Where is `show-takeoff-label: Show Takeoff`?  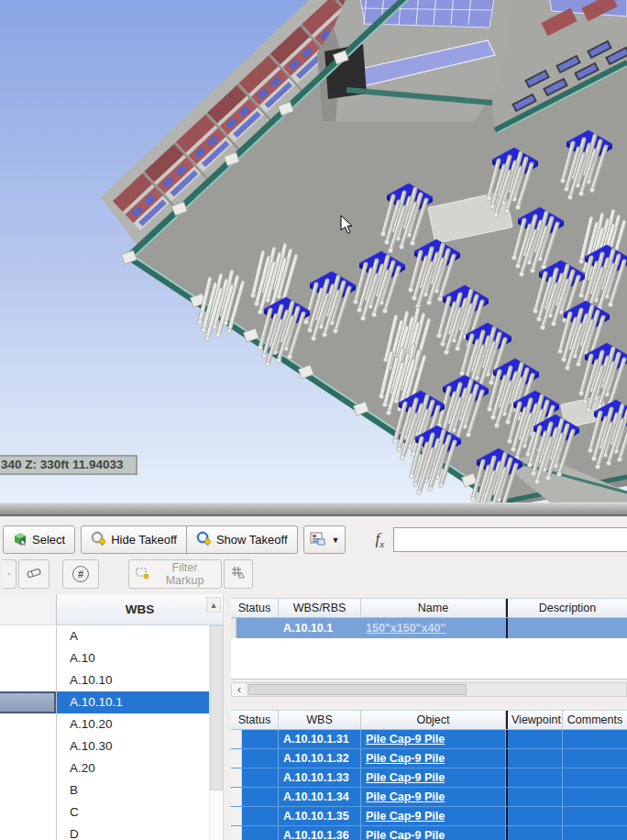
show-takeoff-label: Show Takeoff is located at coordinates (252, 539).